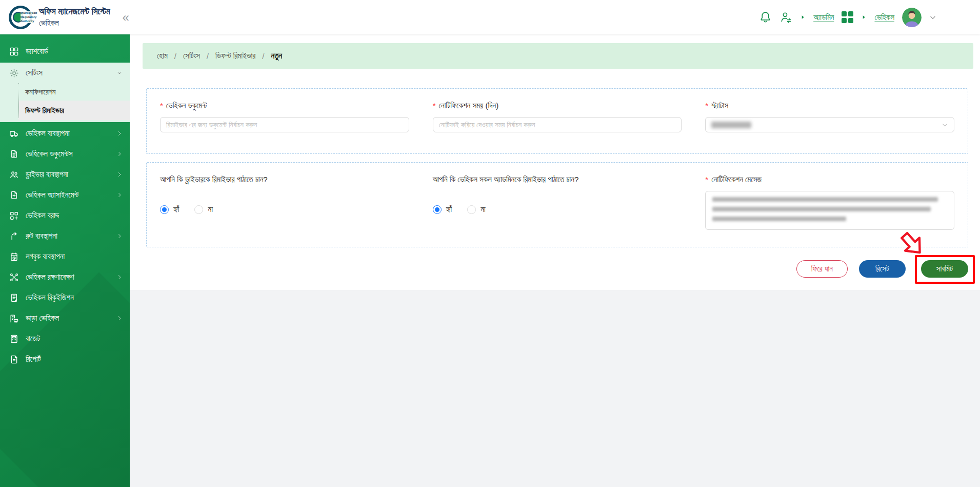 The width and height of the screenshot is (980, 487). Describe the element at coordinates (14, 359) in the screenshot. I see `report-icon` at that location.